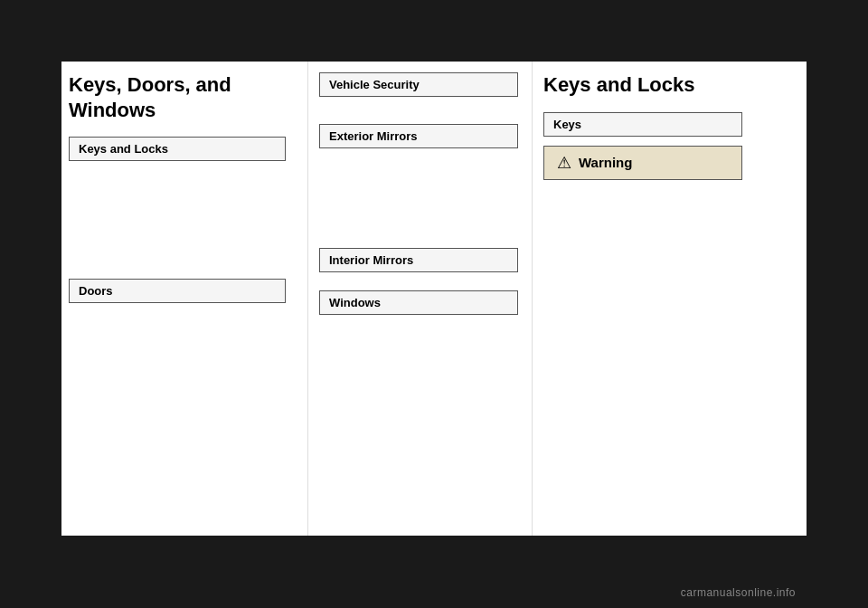 The width and height of the screenshot is (868, 608). Describe the element at coordinates (419, 85) in the screenshot. I see `nav-vehicle-security: Vehicle Security` at that location.